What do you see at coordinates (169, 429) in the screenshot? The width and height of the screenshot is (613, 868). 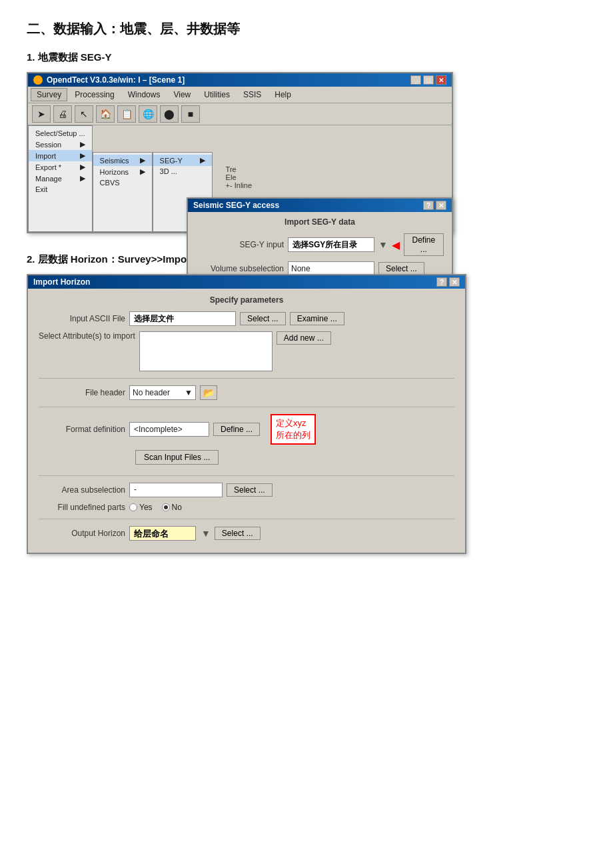 I see `incomplete-field: <Incomplete>` at bounding box center [169, 429].